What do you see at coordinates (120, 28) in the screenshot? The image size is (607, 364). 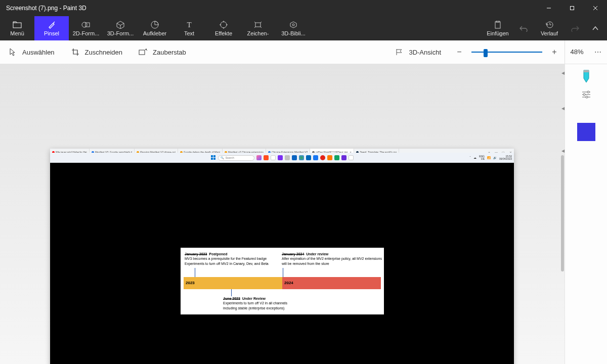 I see `tool-3d-shapes: 3D-Form...` at bounding box center [120, 28].